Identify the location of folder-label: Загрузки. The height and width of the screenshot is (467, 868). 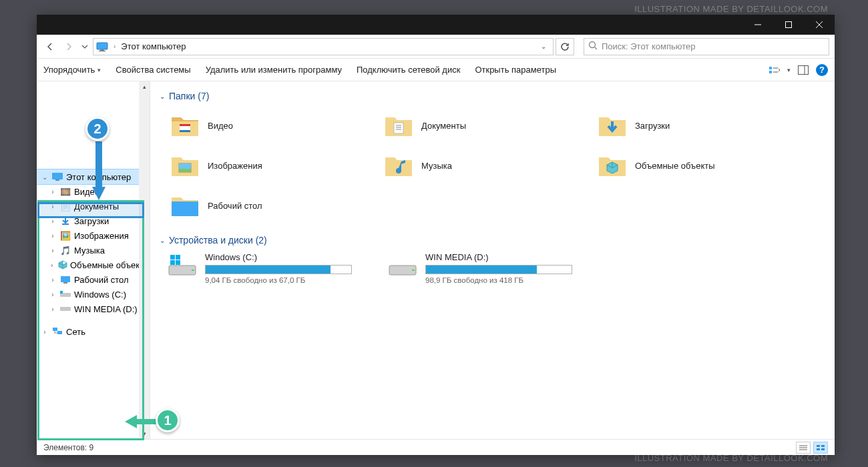
(652, 125).